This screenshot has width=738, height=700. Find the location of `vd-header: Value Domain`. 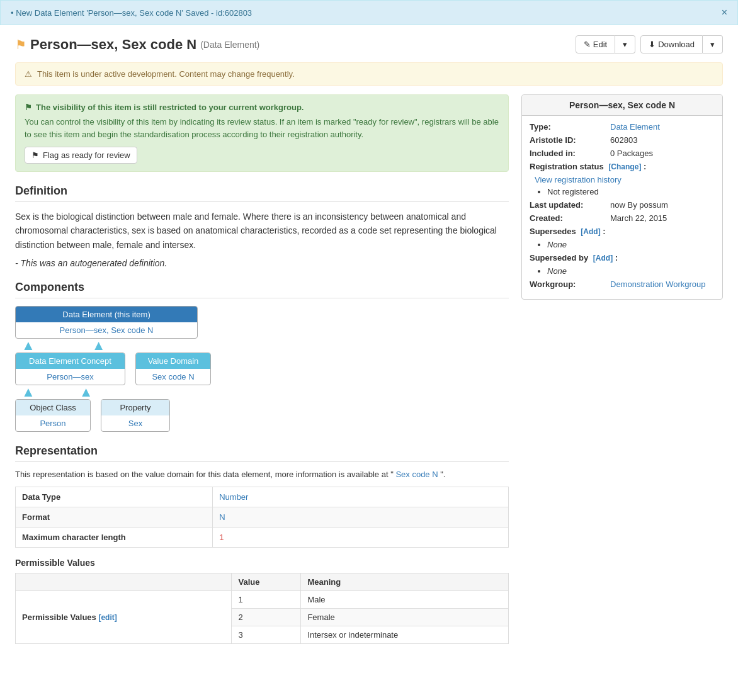

vd-header: Value Domain is located at coordinates (173, 361).